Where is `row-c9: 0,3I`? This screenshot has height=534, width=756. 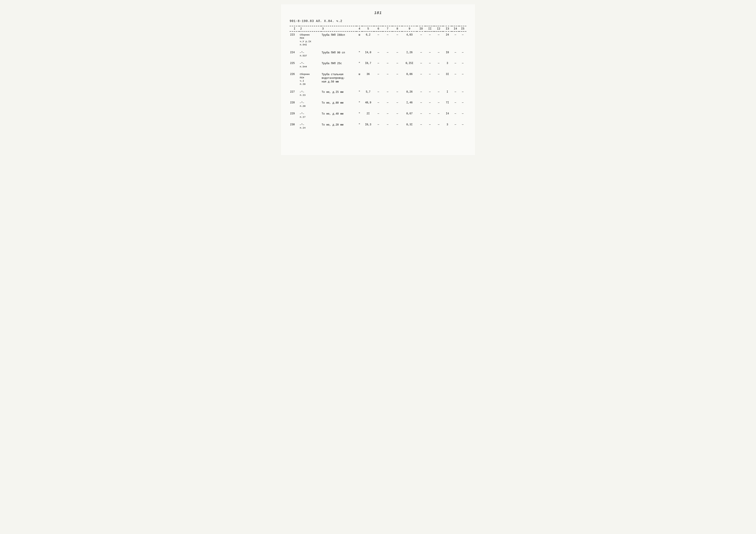 row-c9: 0,3I is located at coordinates (410, 126).